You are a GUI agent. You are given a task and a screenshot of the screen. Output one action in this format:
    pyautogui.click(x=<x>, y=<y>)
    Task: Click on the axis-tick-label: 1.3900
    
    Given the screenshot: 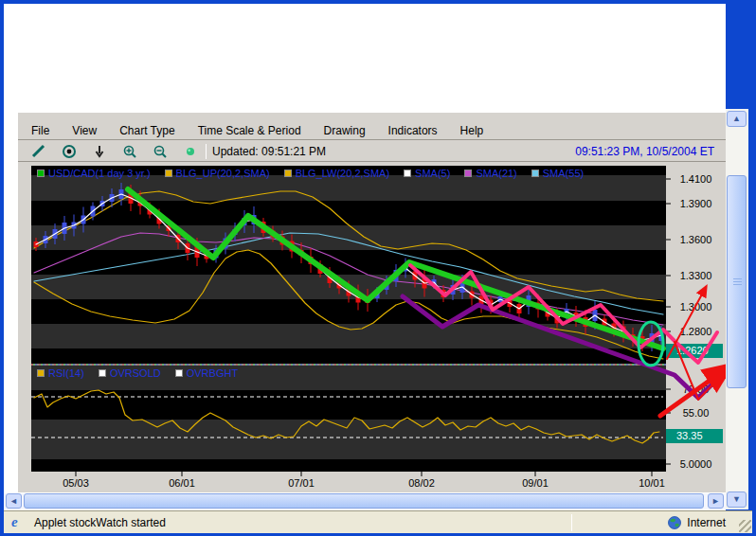 What is the action you would take?
    pyautogui.click(x=695, y=204)
    